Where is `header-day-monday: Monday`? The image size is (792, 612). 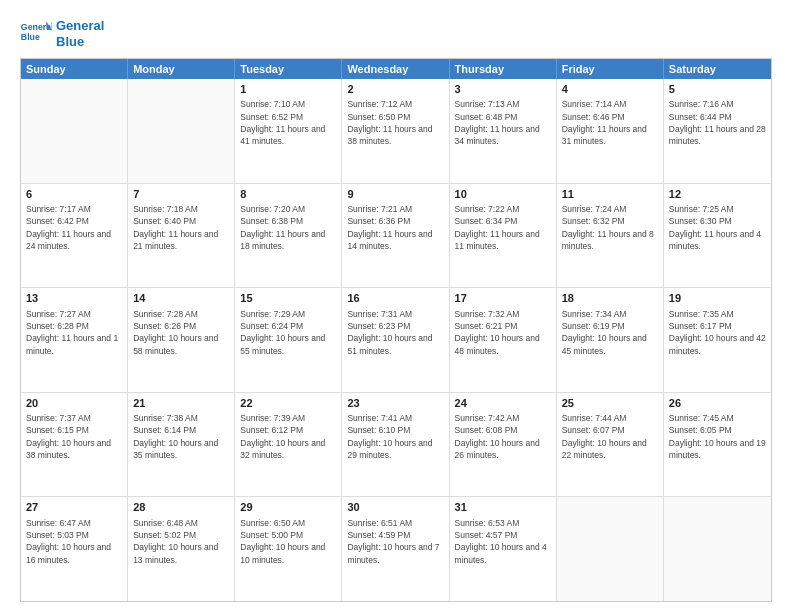
header-day-monday: Monday is located at coordinates (182, 69).